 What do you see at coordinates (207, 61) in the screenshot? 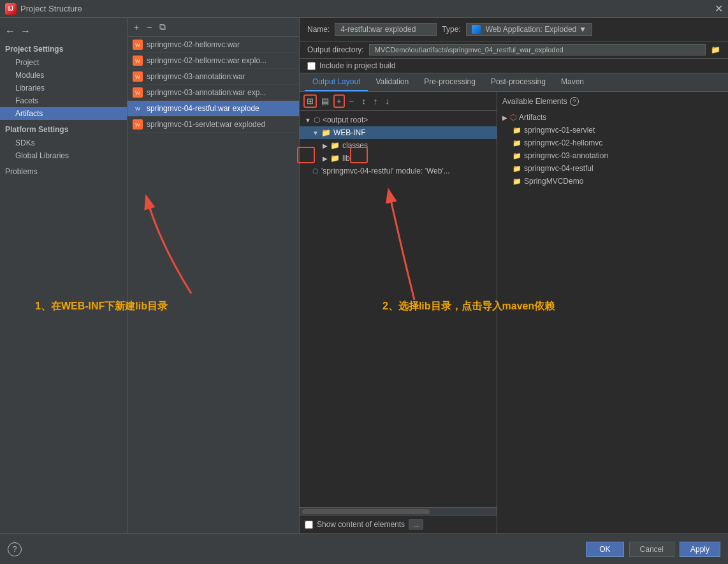
I see `artifact-name: springmvc-02-hellomvc:war explo...` at bounding box center [207, 61].